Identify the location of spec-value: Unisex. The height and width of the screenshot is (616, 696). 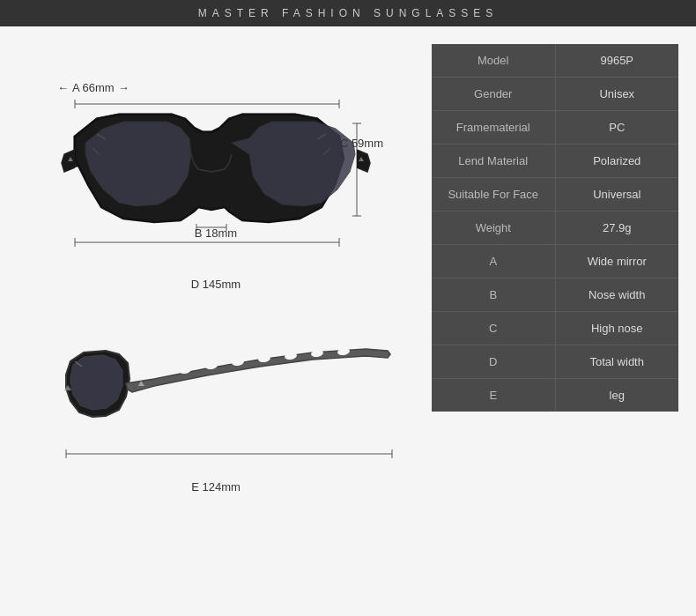
(617, 94).